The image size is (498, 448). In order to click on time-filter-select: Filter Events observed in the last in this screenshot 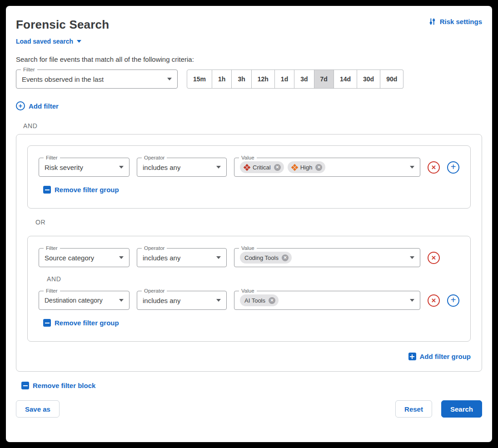, I will do `click(97, 79)`.